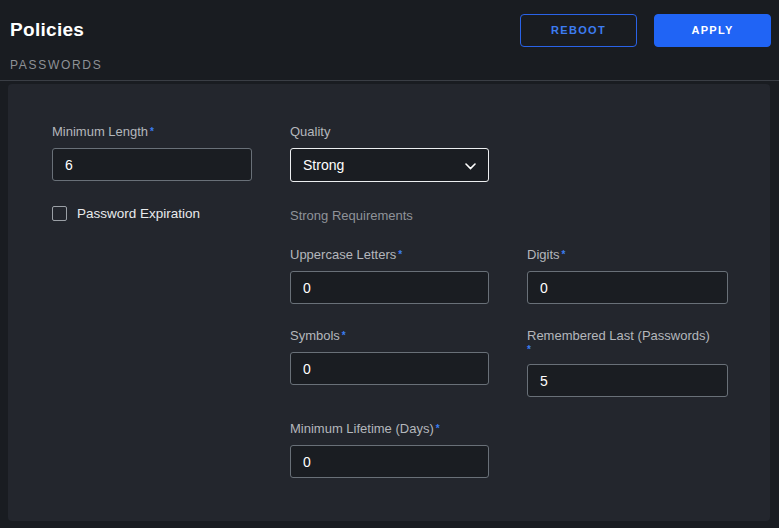 This screenshot has height=528, width=779. What do you see at coordinates (138, 214) in the screenshot?
I see `password-expiration-label: Password Expiration` at bounding box center [138, 214].